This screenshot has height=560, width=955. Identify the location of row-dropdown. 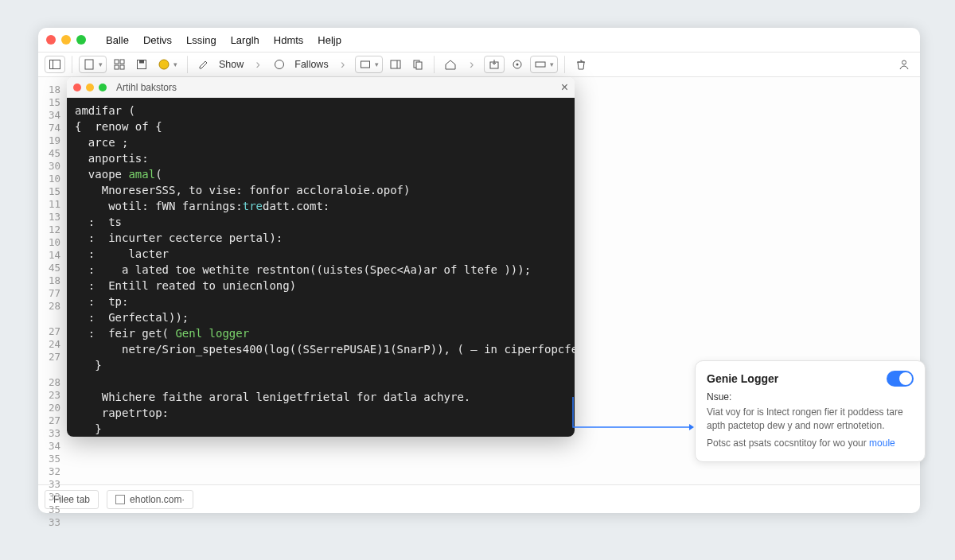
(544, 64).